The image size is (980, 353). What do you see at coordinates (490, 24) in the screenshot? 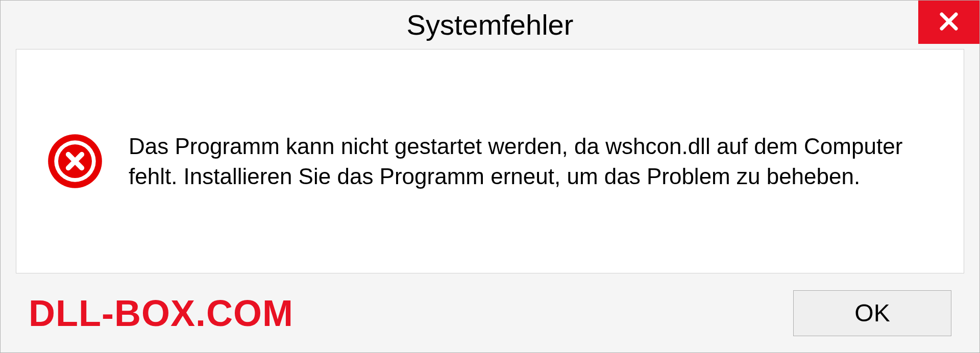
I see `dialog-title: Systemfehler` at bounding box center [490, 24].